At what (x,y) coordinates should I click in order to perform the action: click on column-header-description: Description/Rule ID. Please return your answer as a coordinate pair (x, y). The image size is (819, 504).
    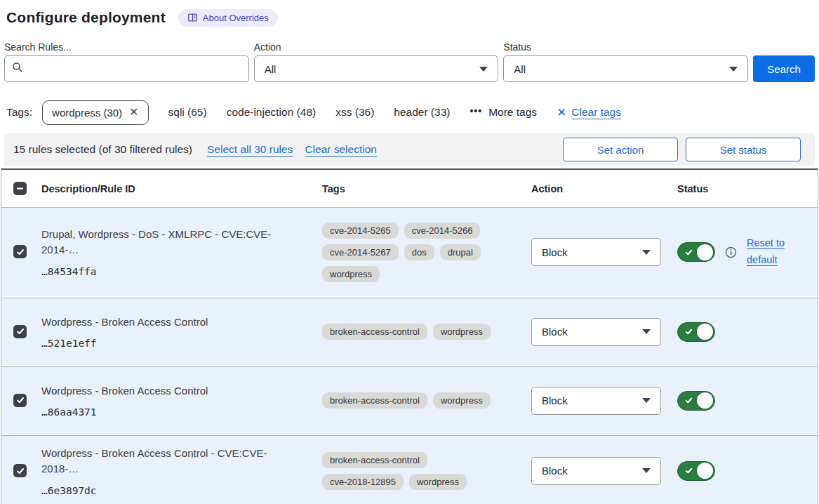
    Looking at the image, I should click on (171, 189).